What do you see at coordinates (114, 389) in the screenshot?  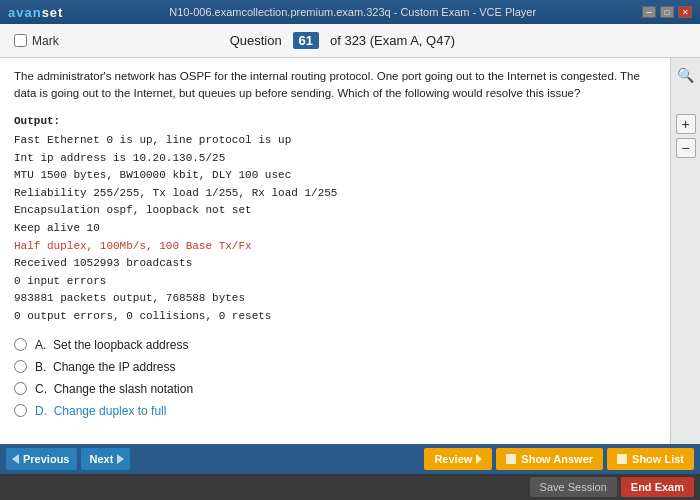 I see `option-c-label: C. Change the slash notation` at bounding box center [114, 389].